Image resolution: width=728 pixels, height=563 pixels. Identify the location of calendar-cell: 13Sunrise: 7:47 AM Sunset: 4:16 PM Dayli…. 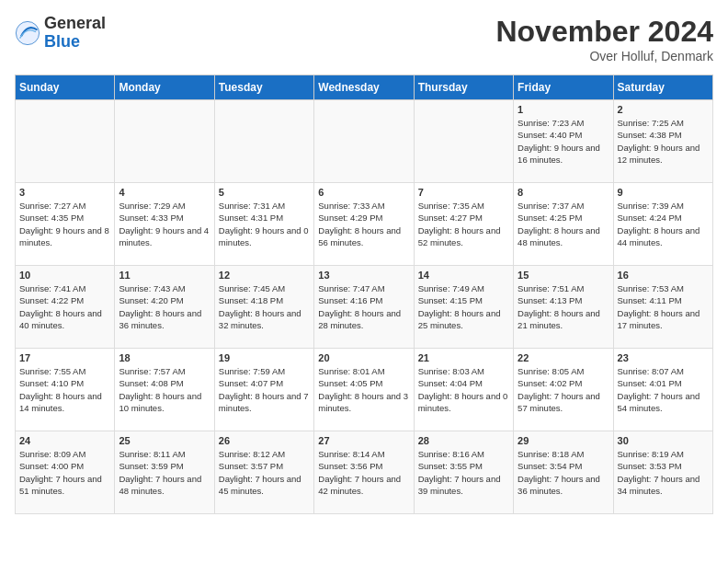
(364, 307).